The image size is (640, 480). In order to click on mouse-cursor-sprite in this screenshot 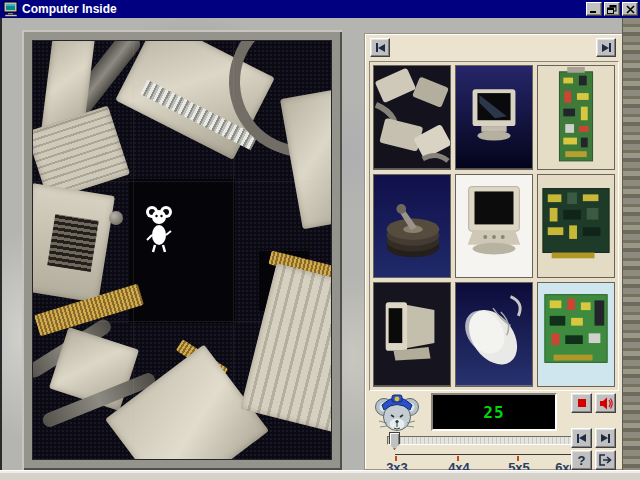, I will do `click(159, 229)`.